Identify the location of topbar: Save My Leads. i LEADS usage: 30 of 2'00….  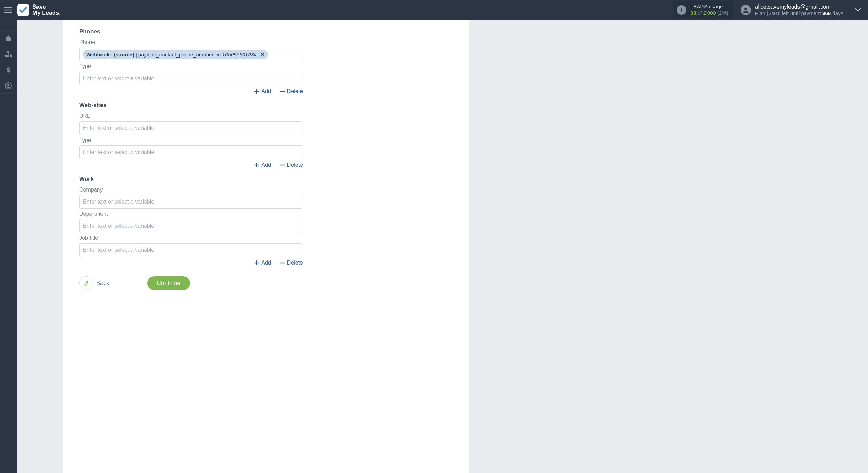
(434, 10).